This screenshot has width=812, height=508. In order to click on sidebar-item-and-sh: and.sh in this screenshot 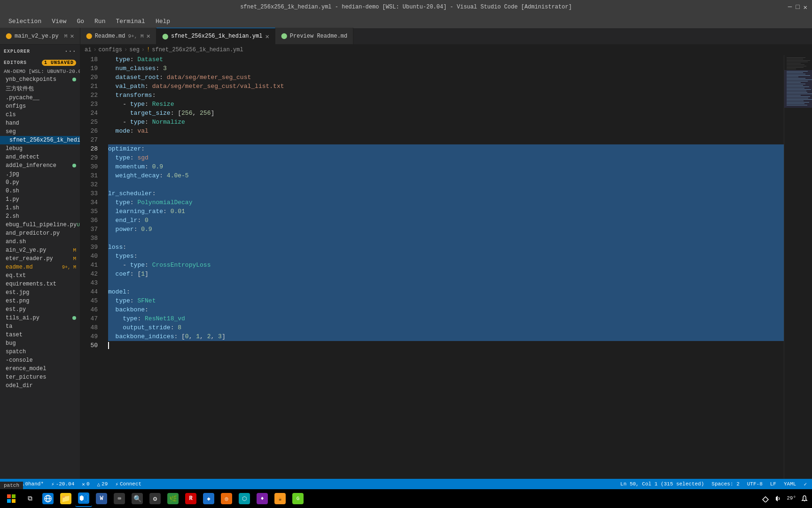, I will do `click(40, 242)`.